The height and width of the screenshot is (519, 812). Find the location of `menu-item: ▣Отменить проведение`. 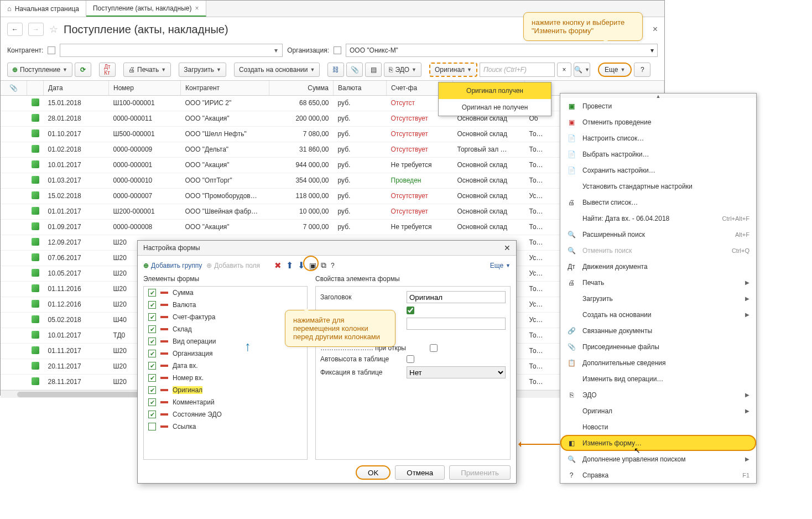

menu-item: ▣Отменить проведение is located at coordinates (658, 122).